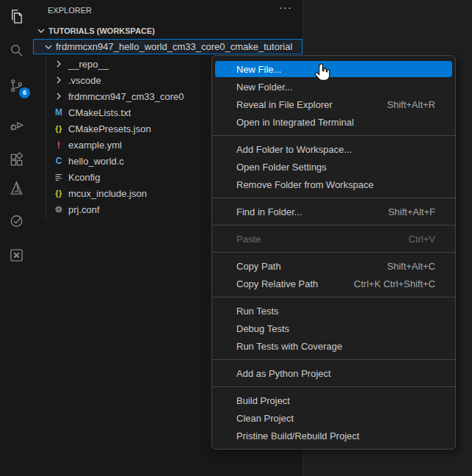  What do you see at coordinates (282, 167) in the screenshot?
I see `menu-item-label: Open Folder Settings` at bounding box center [282, 167].